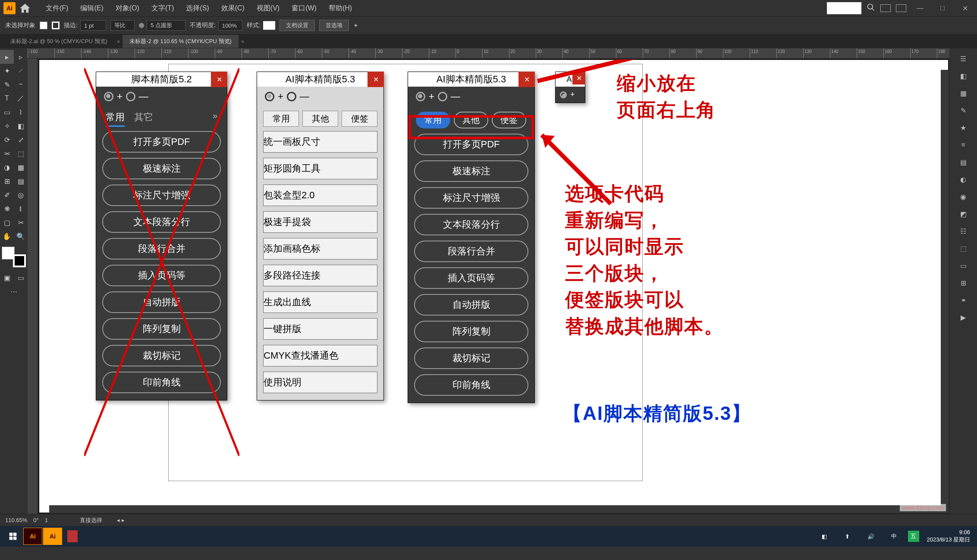 The width and height of the screenshot is (977, 560). Describe the element at coordinates (871, 8) in the screenshot. I see `search-icon` at that location.